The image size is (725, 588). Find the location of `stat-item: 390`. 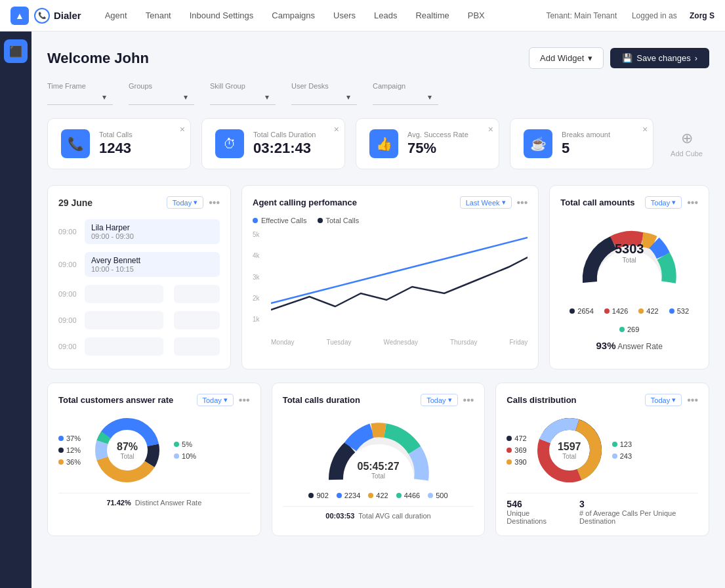

stat-item: 390 is located at coordinates (516, 462).